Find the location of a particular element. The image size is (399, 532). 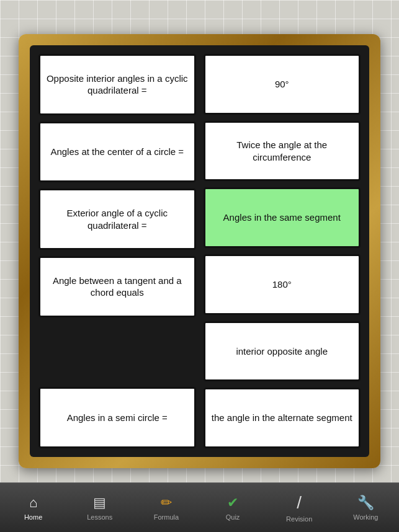

card-card-2: Angles at the center of a circle = is located at coordinates (117, 153).